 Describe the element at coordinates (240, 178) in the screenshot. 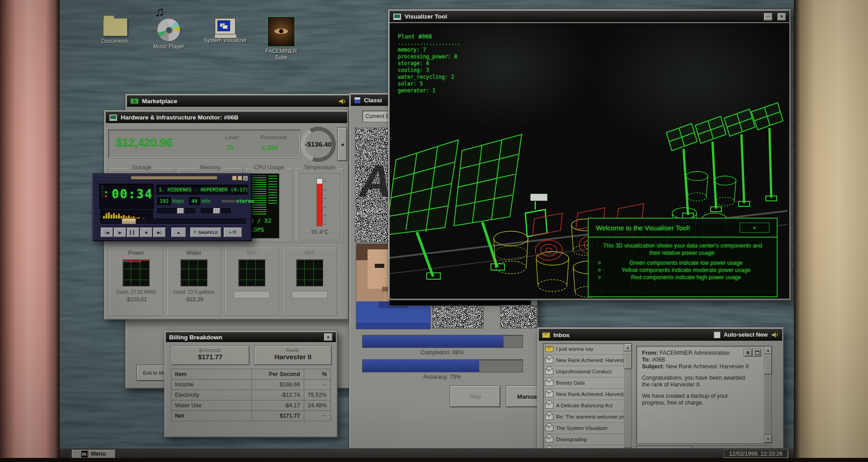

I see `player-shade-button` at that location.